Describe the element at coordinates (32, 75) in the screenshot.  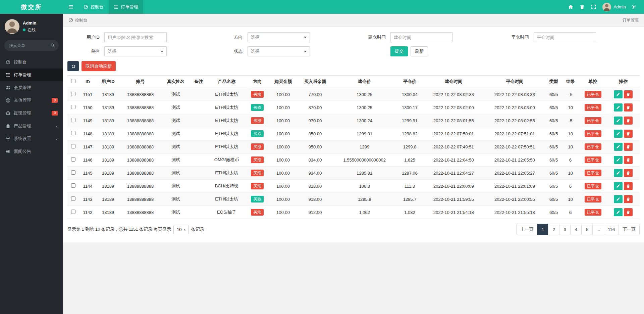
I see `sidebar-item-orders: 订单管理` at that location.